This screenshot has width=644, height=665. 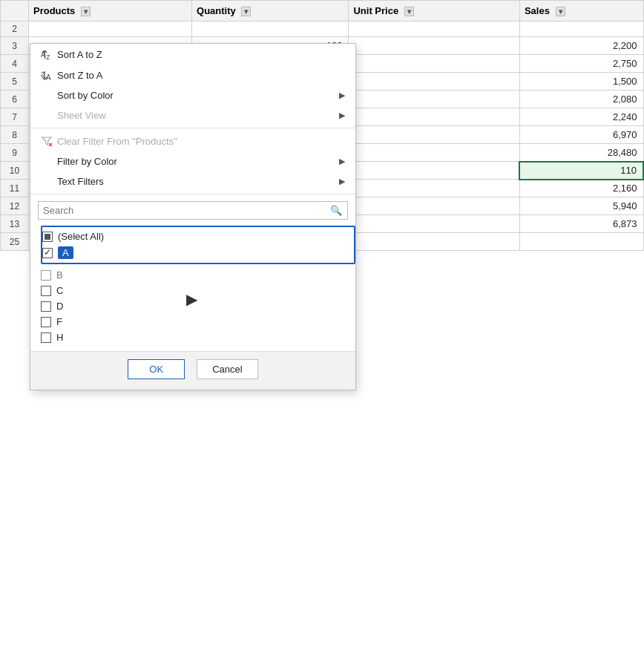 I want to click on item-d-item: D, so click(x=198, y=306).